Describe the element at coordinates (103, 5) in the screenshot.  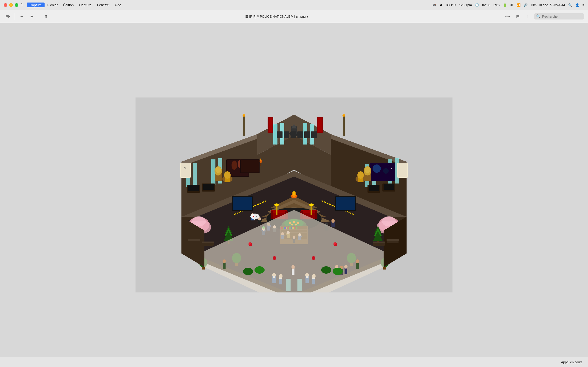
I see `menu-fenetre: Fenêtre` at that location.